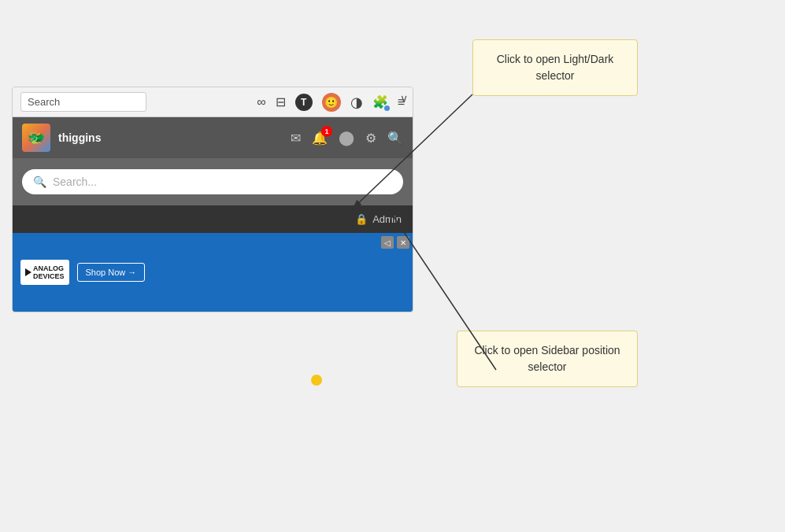 The height and width of the screenshot is (532, 785). What do you see at coordinates (296, 139) in the screenshot?
I see `mail-icon: ✉` at bounding box center [296, 139].